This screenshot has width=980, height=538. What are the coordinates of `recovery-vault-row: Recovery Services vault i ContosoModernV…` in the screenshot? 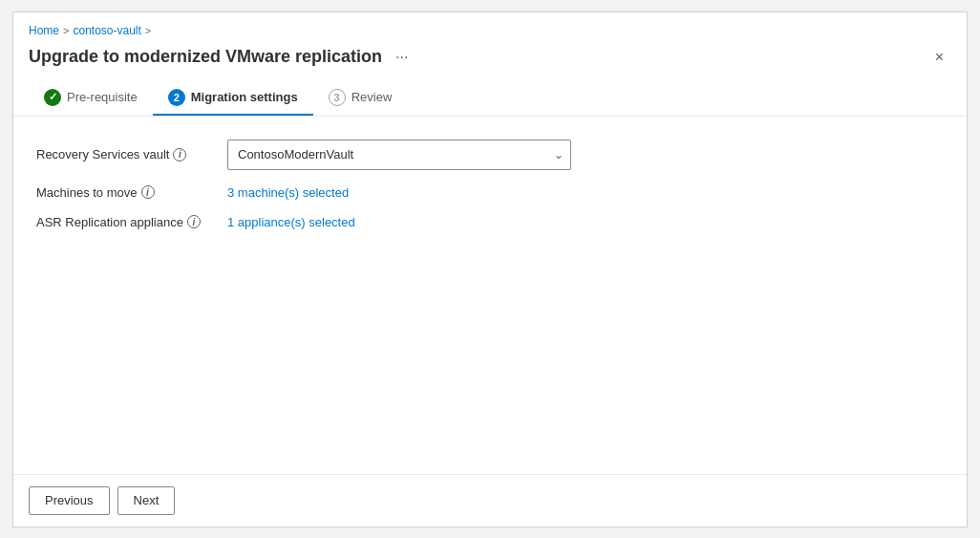 It's located at (490, 155).